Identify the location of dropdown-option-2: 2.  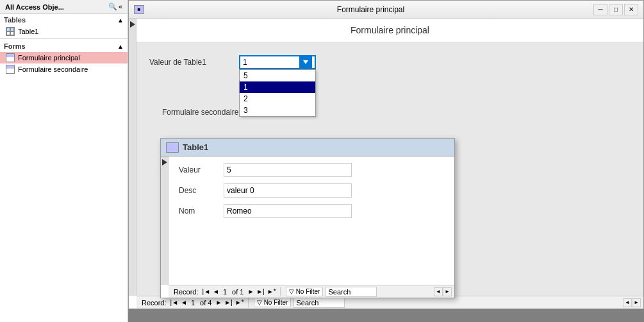
(277, 99).